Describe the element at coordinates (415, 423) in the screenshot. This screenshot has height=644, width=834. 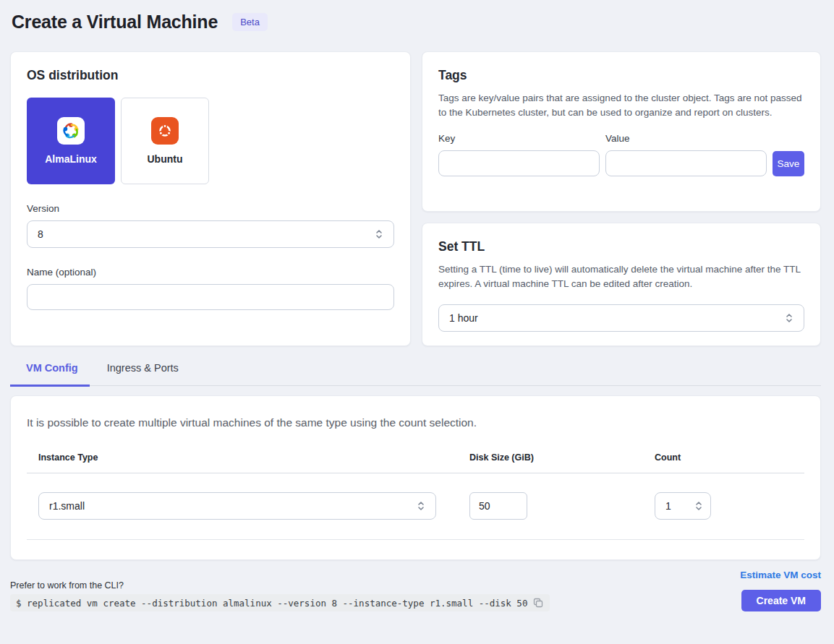
I see `vm-config-intro: It is possible to create multiple virtua…` at that location.